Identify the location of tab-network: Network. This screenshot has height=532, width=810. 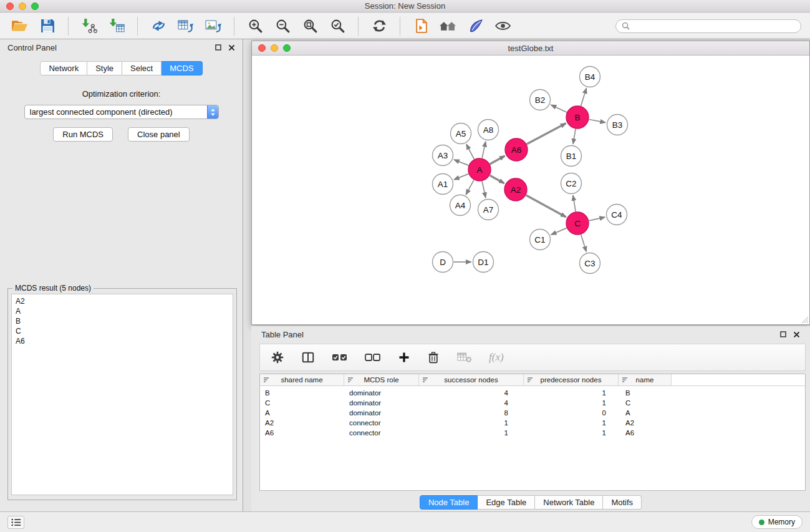
(64, 69).